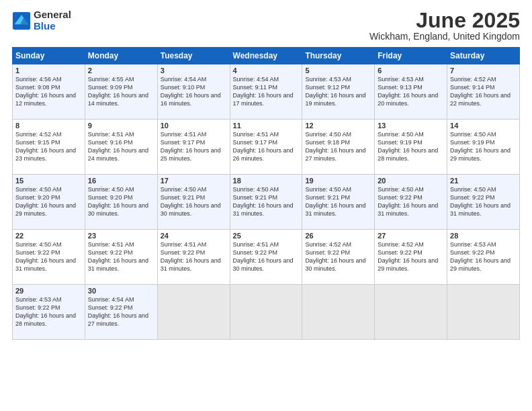 This screenshot has width=532, height=411. What do you see at coordinates (339, 71) in the screenshot?
I see `day-number: 5` at bounding box center [339, 71].